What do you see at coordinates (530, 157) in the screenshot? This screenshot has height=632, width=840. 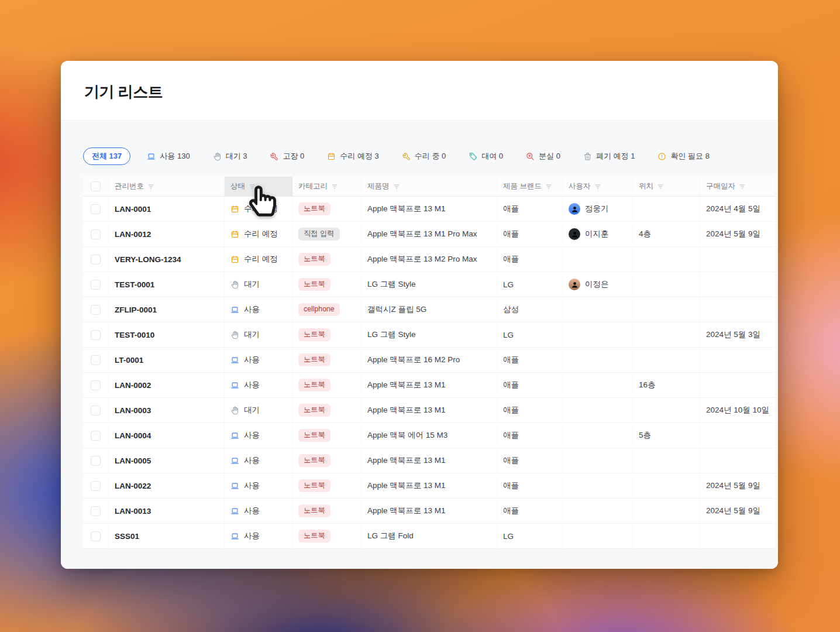 I see `lost-icon` at bounding box center [530, 157].